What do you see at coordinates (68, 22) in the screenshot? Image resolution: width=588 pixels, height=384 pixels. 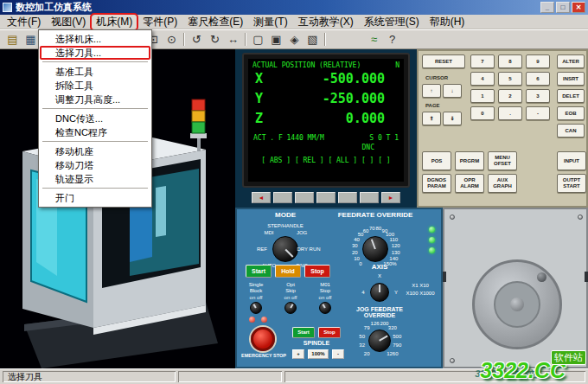 I see `menu-view: 视图(V)` at bounding box center [68, 22].